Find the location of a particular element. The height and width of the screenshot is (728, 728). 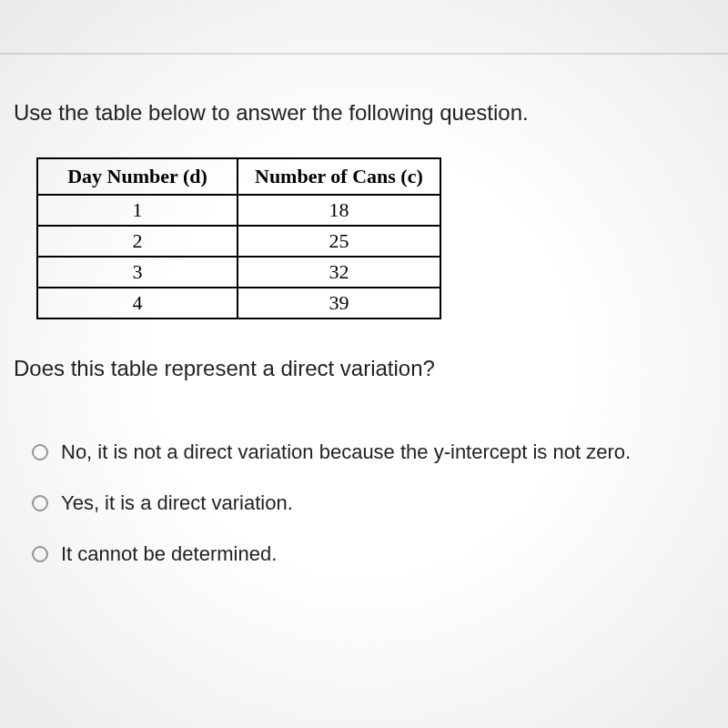

table-cell: 25 is located at coordinates (339, 241).